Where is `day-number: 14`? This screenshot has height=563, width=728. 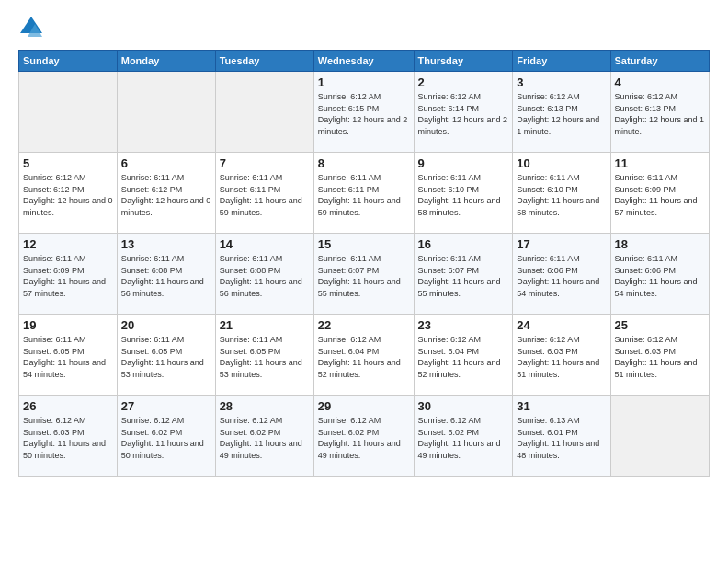
day-number: 14 is located at coordinates (265, 245).